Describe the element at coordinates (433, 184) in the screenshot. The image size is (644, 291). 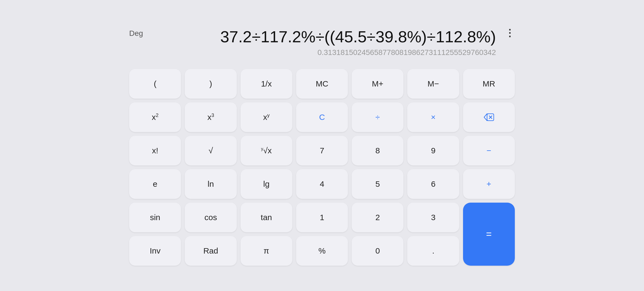
I see `six-button: 6` at that location.